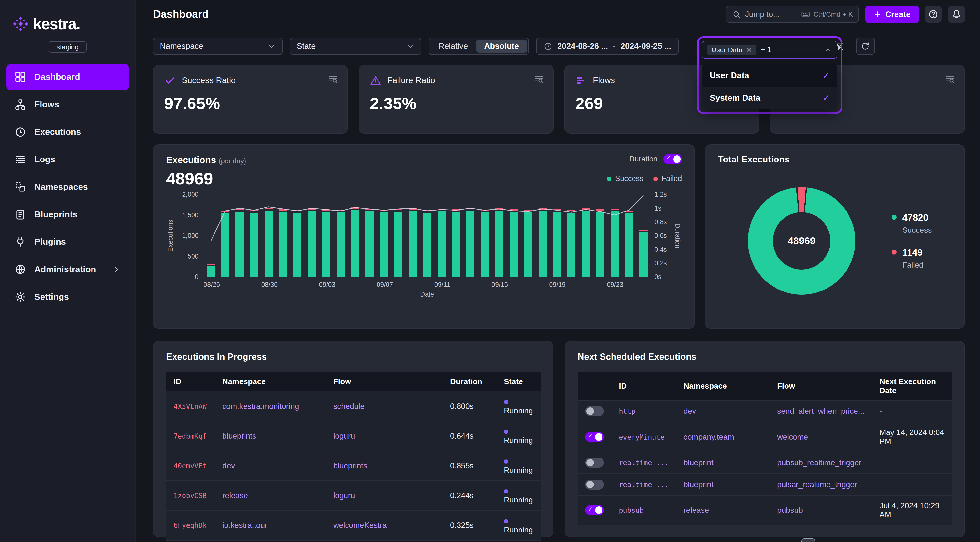  What do you see at coordinates (469, 382) in the screenshot?
I see `column-header: Duration` at bounding box center [469, 382].